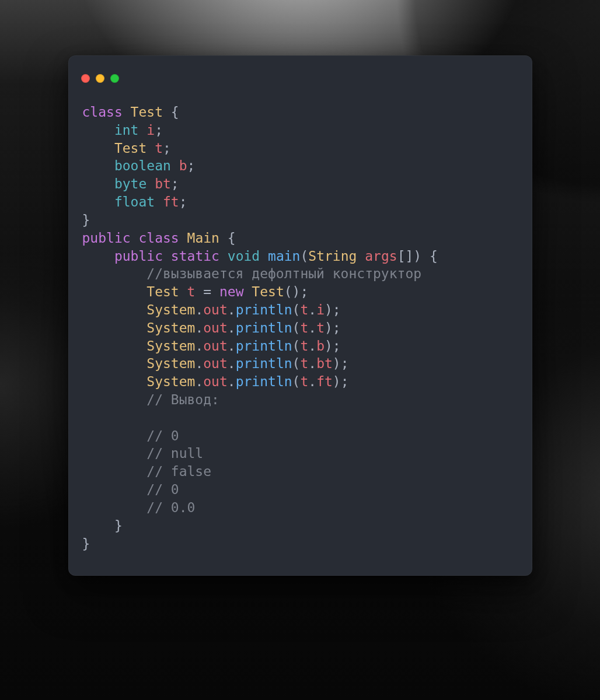 This screenshot has width=600, height=700. What do you see at coordinates (325, 363) in the screenshot?
I see `field-bt: bt` at bounding box center [325, 363].